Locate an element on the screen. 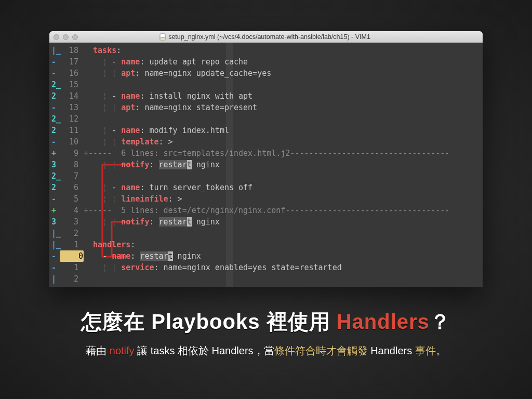 The height and width of the screenshot is (399, 532). code-line: -5 ¦ ¦ lineinfile: > is located at coordinates (266, 199).